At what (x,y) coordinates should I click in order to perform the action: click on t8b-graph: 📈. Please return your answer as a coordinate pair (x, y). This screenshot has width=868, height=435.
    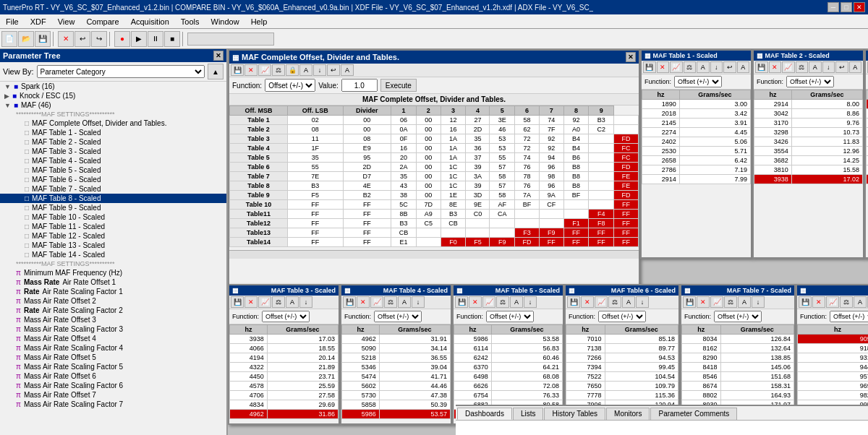
    Looking at the image, I should click on (833, 302).